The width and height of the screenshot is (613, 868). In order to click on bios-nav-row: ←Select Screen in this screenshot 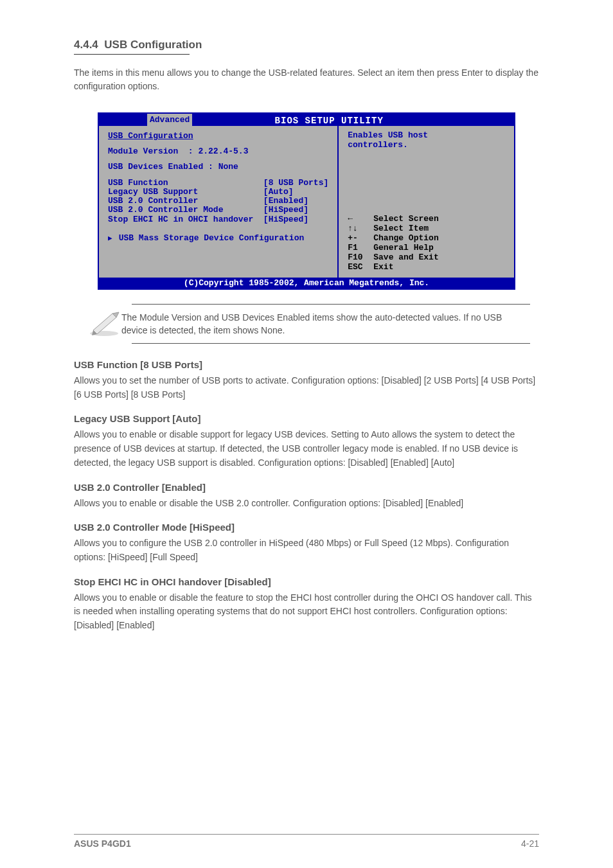, I will do `click(427, 220)`.